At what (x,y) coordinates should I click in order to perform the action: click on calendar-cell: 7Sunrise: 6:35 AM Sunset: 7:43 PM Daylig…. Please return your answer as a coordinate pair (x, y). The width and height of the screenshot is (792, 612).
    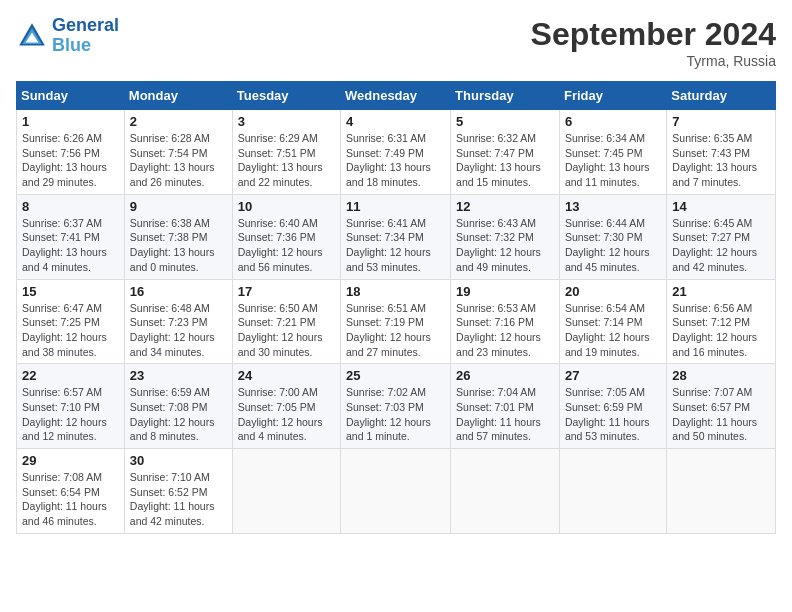
    Looking at the image, I should click on (722, 152).